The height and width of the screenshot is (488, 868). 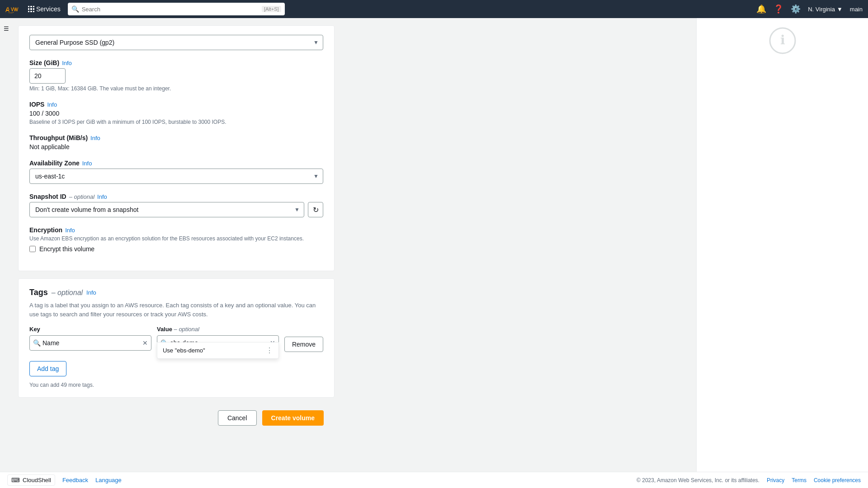 I want to click on cloudshell-button: ⌨ CloudShell, so click(x=31, y=480).